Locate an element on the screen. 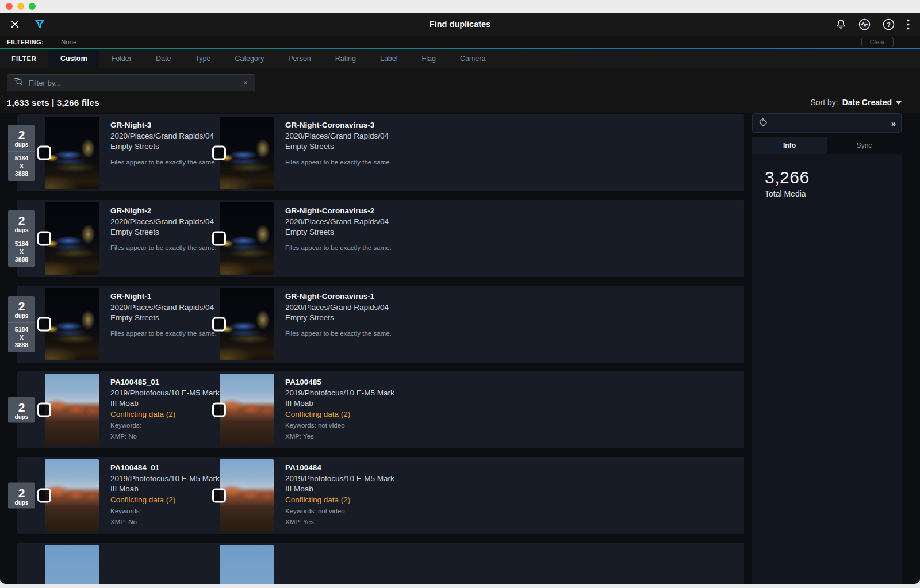 Image resolution: width=920 pixels, height=588 pixels. item-path: 2020/Places/Grand Rapids/04 Empty Street… is located at coordinates (165, 227).